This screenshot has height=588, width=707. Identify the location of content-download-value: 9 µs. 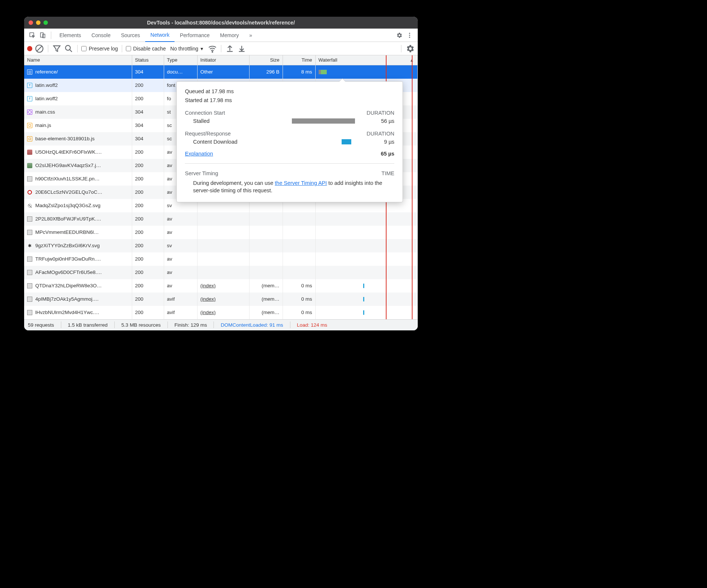
(389, 142).